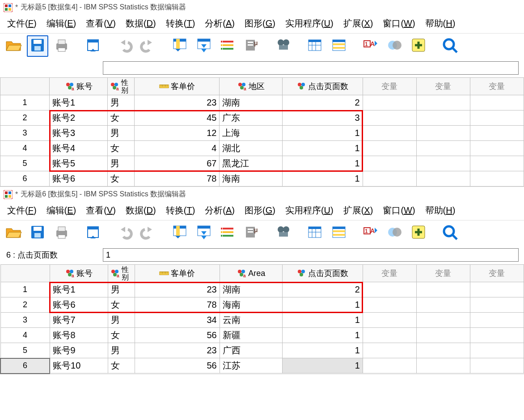 The image size is (524, 420). Describe the element at coordinates (251, 148) in the screenshot. I see `cell-area: 湖北` at that location.